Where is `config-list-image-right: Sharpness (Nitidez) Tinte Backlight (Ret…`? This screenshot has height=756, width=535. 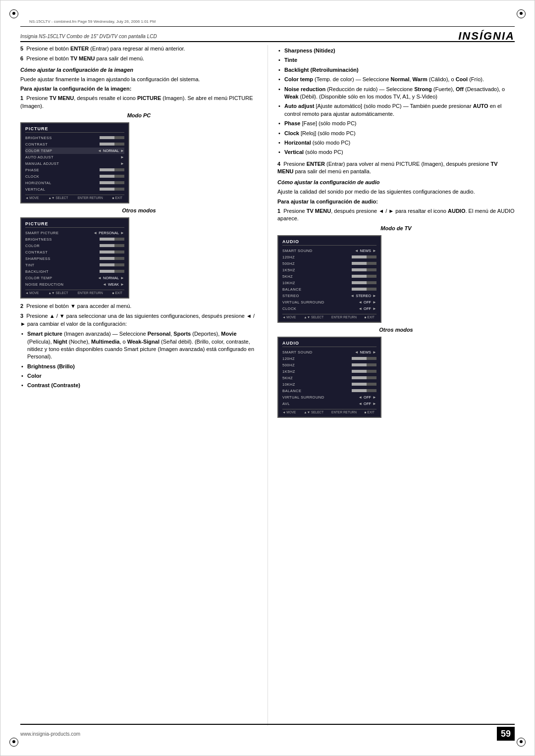
config-list-image-right: Sharpness (Nitidez) Tinte Backlight (Ret… is located at coordinates (396, 102).